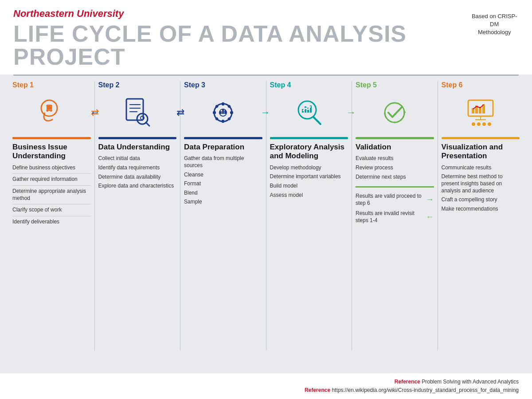 The image size is (532, 399). I want to click on step4-item-1: Develop methodology, so click(309, 168).